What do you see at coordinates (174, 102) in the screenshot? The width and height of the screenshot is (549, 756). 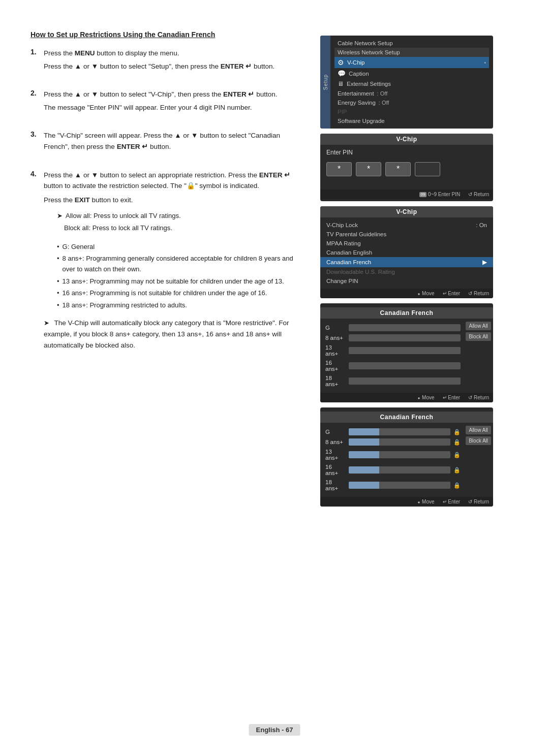 I see `step-2-content: Press the ▲ or ▼ button to select "V-Chi…` at bounding box center [174, 102].